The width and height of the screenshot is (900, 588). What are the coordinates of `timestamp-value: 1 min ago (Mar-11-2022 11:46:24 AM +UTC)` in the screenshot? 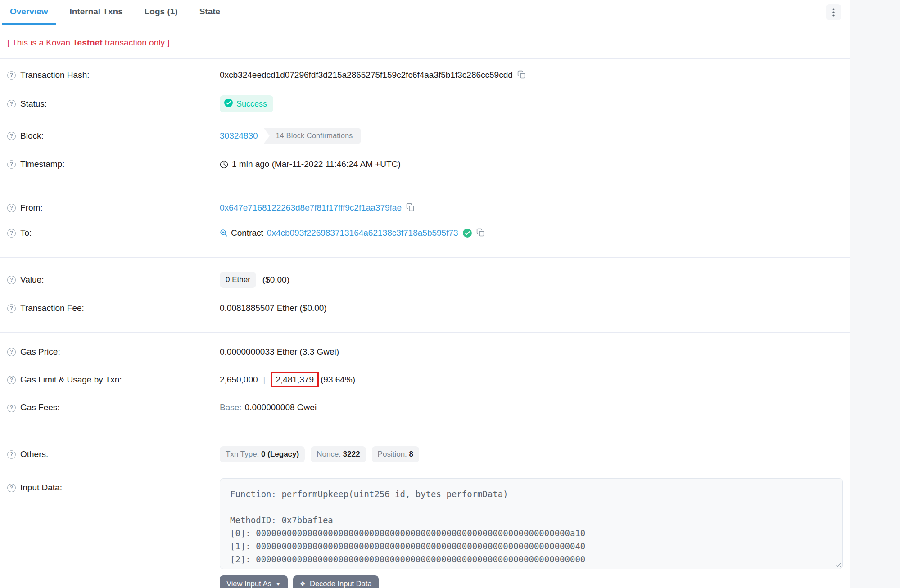 It's located at (316, 164).